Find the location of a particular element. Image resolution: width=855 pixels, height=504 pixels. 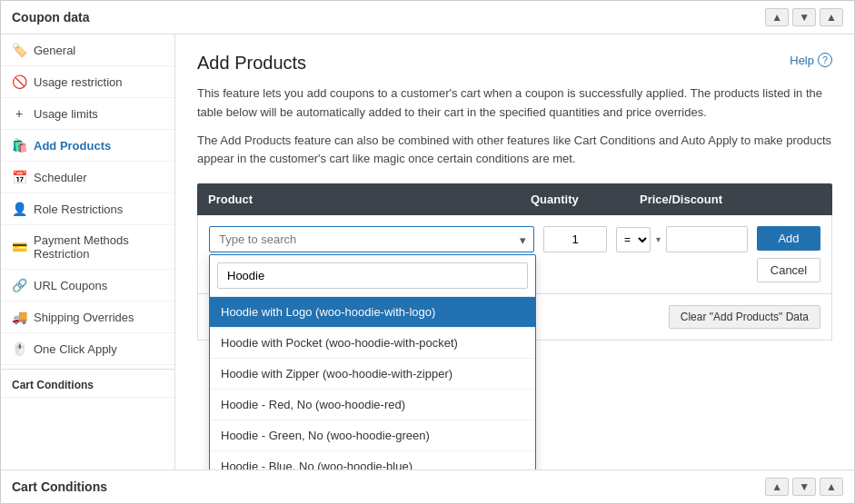

price-discount-row: = < > ▾ is located at coordinates (681, 240).